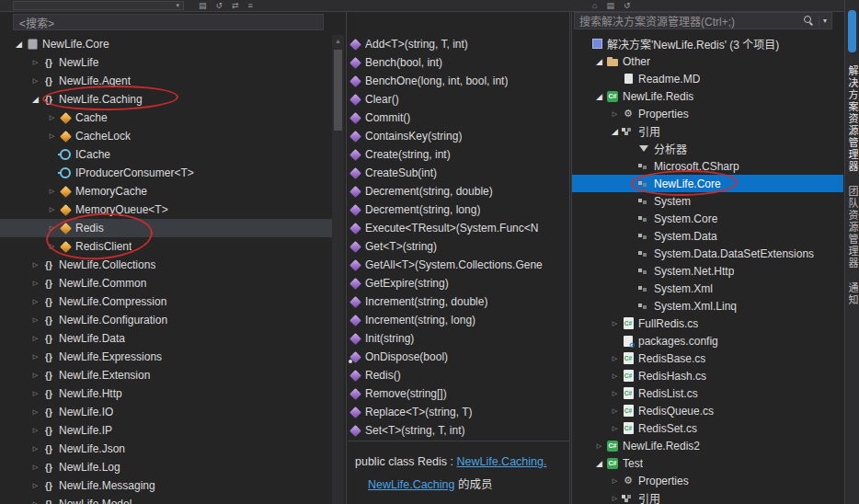 The height and width of the screenshot is (504, 859). I want to click on tree-item: ▷ RedisBase.cs, so click(708, 359).